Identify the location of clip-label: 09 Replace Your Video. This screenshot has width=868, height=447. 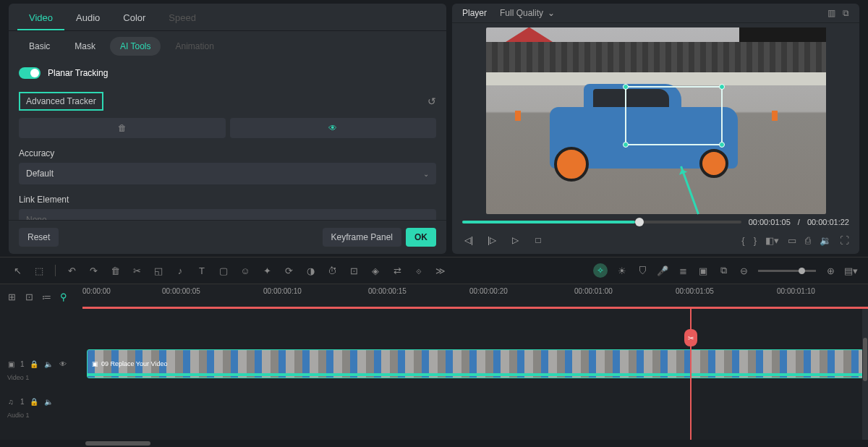
(135, 364).